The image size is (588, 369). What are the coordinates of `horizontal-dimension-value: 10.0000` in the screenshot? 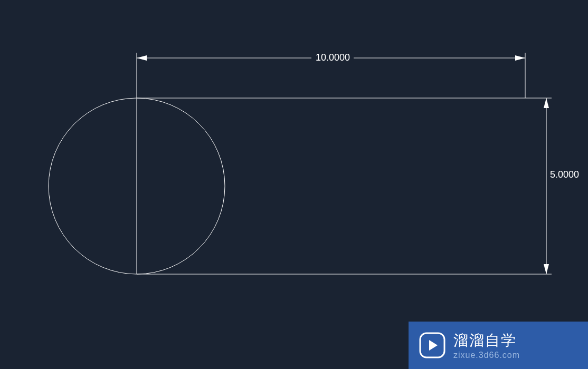 It's located at (333, 57).